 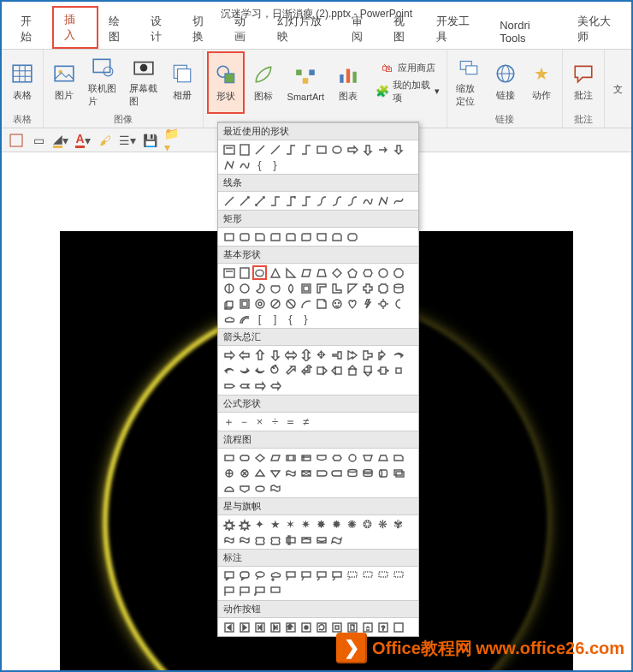 I want to click on st-10: ❂, so click(x=368, y=524).